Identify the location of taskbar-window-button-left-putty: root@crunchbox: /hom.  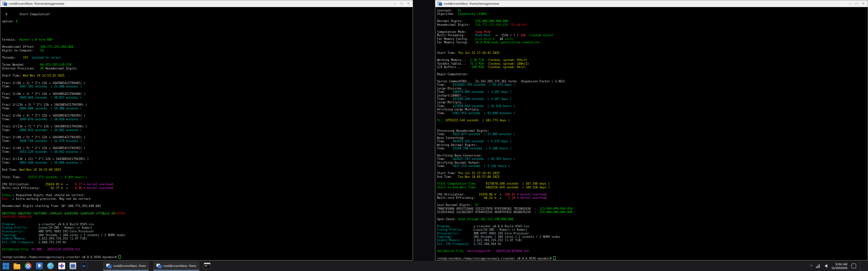
(126, 266).